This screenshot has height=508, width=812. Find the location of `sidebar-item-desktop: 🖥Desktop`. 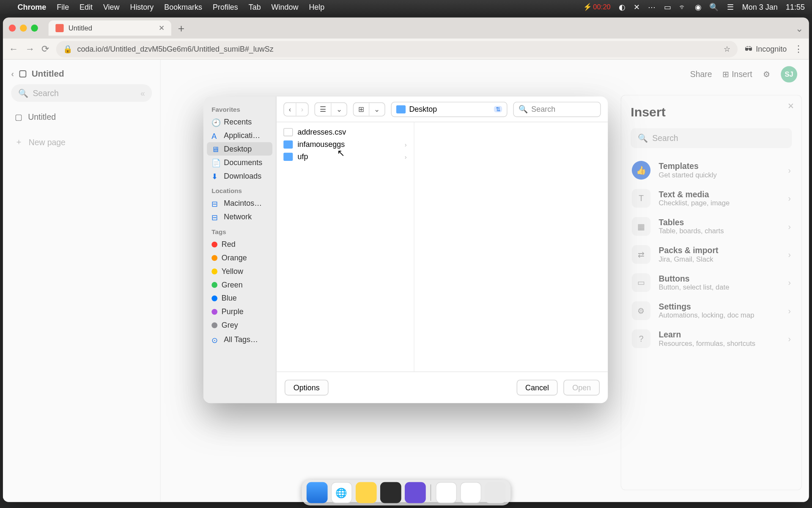

sidebar-item-desktop: 🖥Desktop is located at coordinates (239, 149).